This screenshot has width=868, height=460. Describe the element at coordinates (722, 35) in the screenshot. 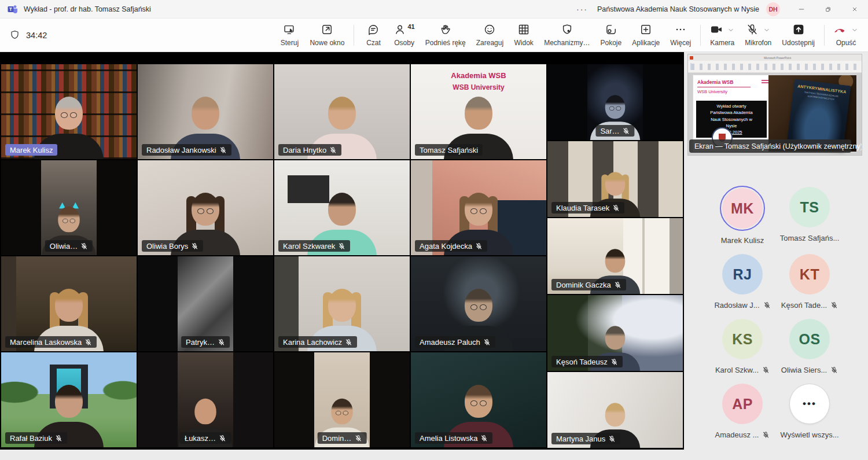

I see `toolbar-kamera-button: Kamera` at that location.